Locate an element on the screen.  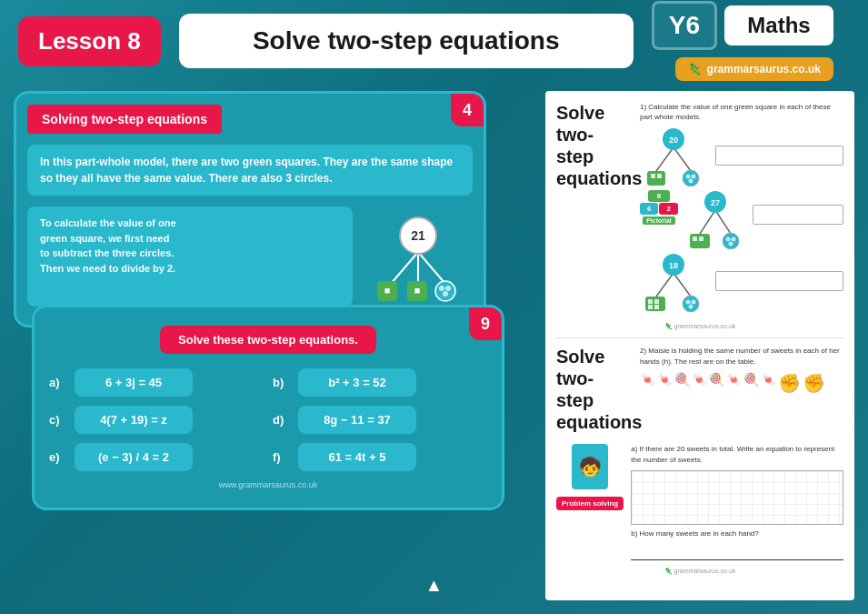
problem-solving-row: 🧒 Problem solving a) If there are 20 swe… is located at coordinates (700, 504).